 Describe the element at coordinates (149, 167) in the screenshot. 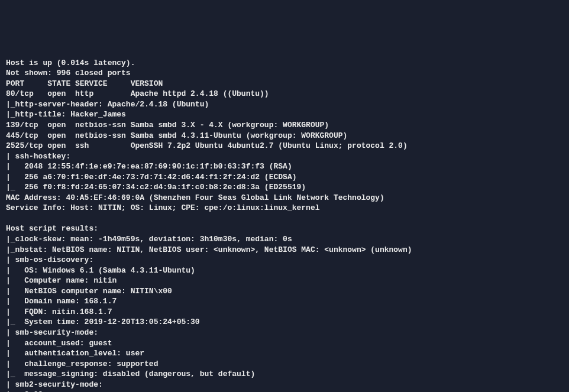

I see `rsa-key-line: | 2048 12:55:4f:1e:e9:7e:ea:87:69:90:1c:…` at that location.